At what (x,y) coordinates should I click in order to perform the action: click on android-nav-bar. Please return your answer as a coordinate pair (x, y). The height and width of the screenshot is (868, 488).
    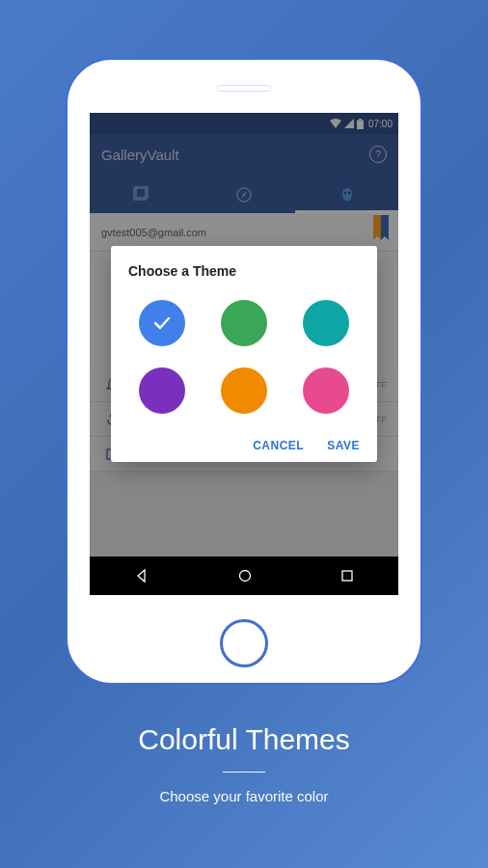
    Looking at the image, I should click on (244, 576).